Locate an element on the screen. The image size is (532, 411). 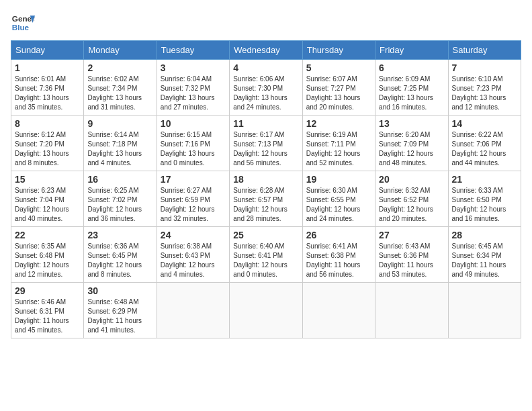
calendar-day-cell: 27Sunrise: 6:43 AM Sunset: 6:36 PM Dayli… is located at coordinates (412, 255).